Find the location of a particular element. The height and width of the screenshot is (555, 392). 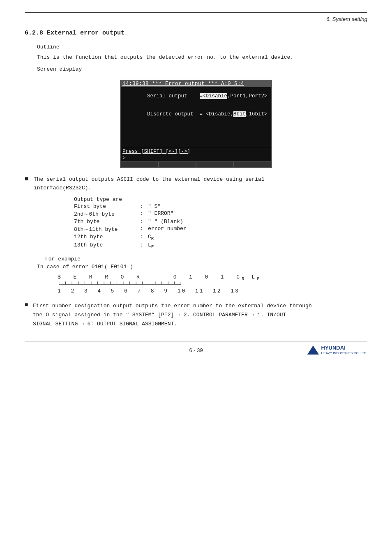

output-row-1: 2nd～6th byte : " ERROR" is located at coordinates (221, 214).